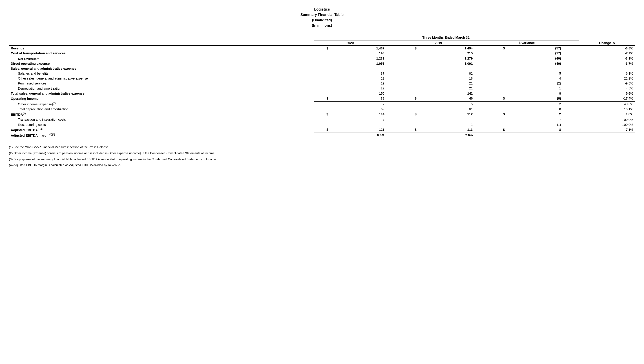 The height and width of the screenshot is (364, 644). What do you see at coordinates (446, 120) in the screenshot?
I see `val-2019: -` at bounding box center [446, 120].